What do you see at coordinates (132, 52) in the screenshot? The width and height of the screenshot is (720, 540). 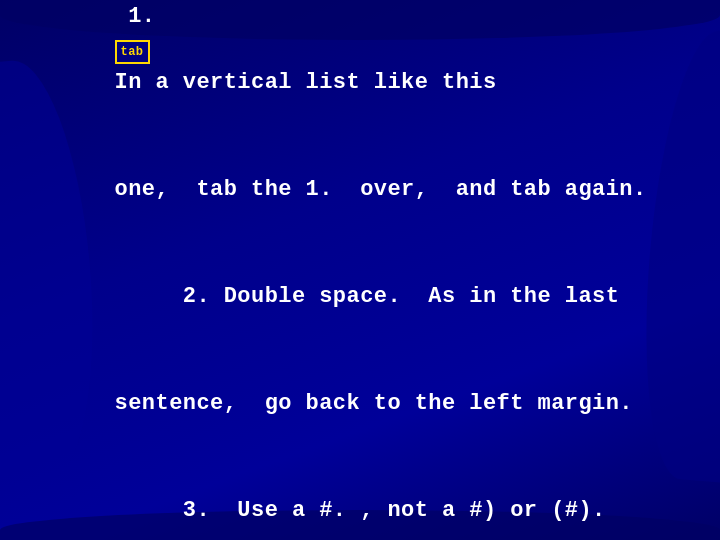 I see `tab-box-2: tab` at bounding box center [132, 52].